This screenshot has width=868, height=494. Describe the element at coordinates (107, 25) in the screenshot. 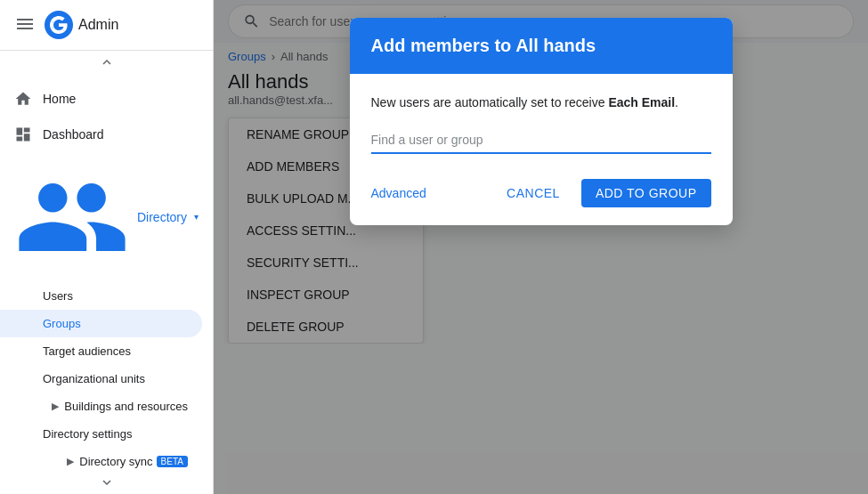

I see `sidebar-header: Admin` at that location.